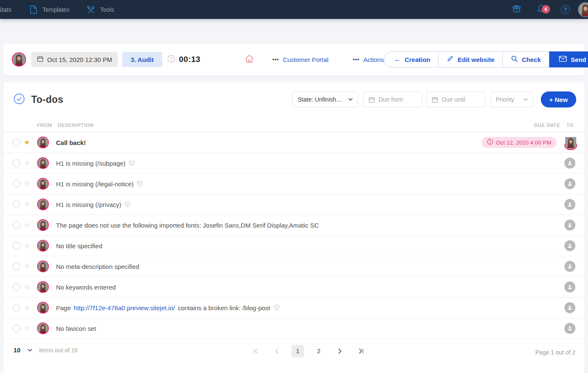 The width and height of the screenshot is (588, 373). Describe the element at coordinates (79, 246) in the screenshot. I see `description-text: No title specified` at that location.